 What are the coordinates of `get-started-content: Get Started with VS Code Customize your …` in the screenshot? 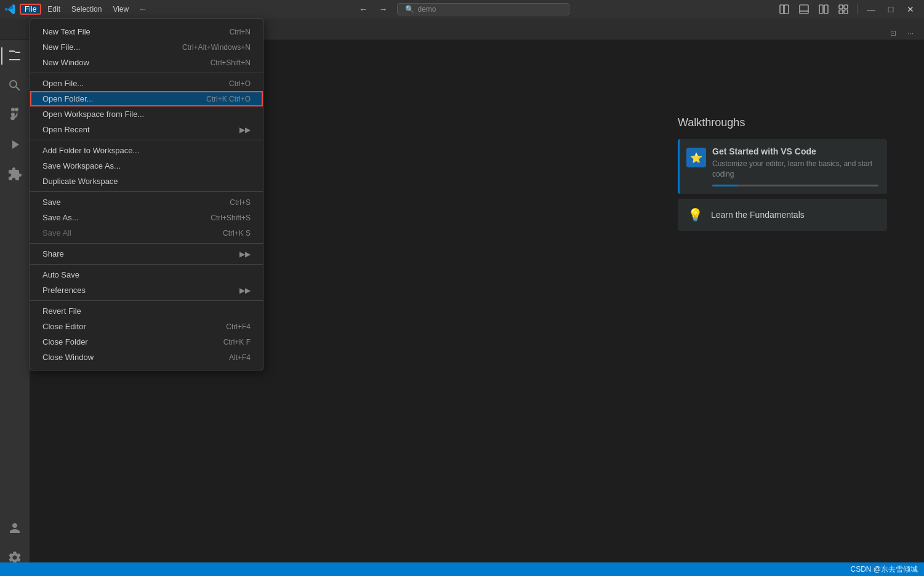 It's located at (795, 166).